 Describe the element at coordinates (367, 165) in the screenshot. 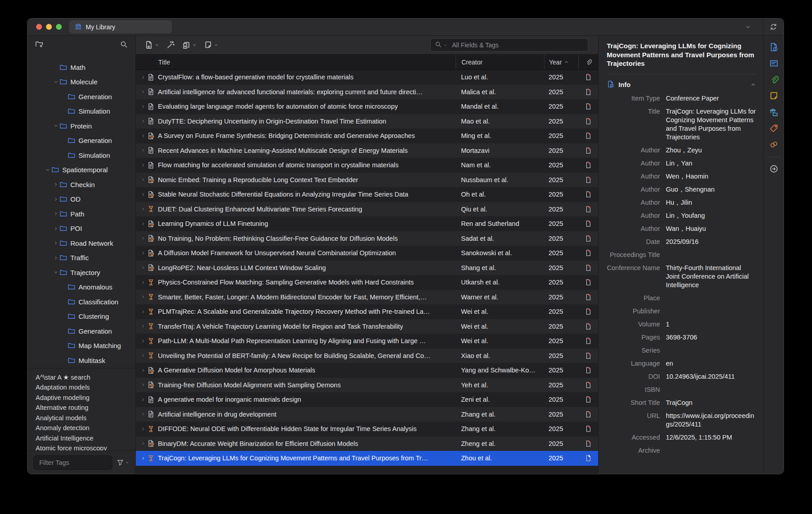

I see `table-row: Flow matching for accelerated simulation…` at that location.